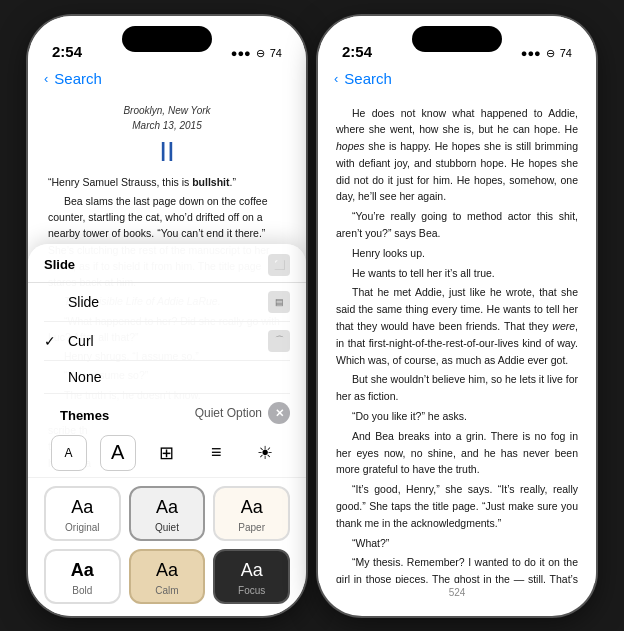 The image size is (624, 631). Describe the element at coordinates (78, 78) in the screenshot. I see `search-label-left: Search` at that location.